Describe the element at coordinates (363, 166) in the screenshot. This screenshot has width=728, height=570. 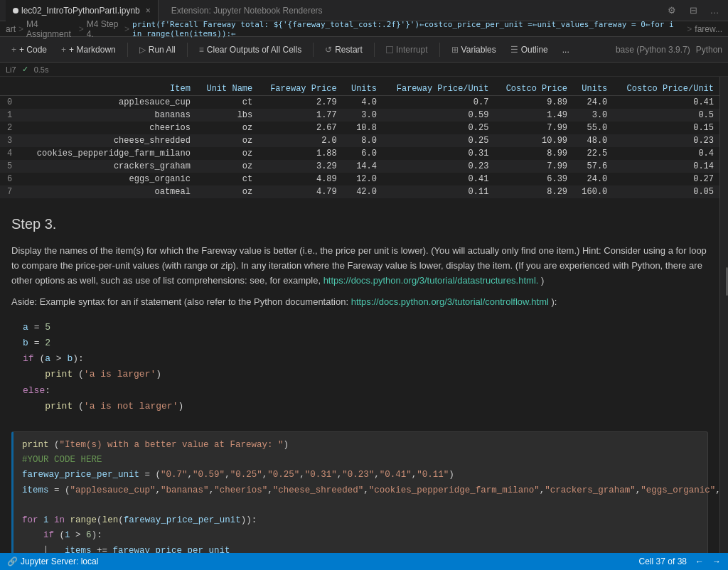
I see `table-cell-fareway-units: 14.4` at that location.